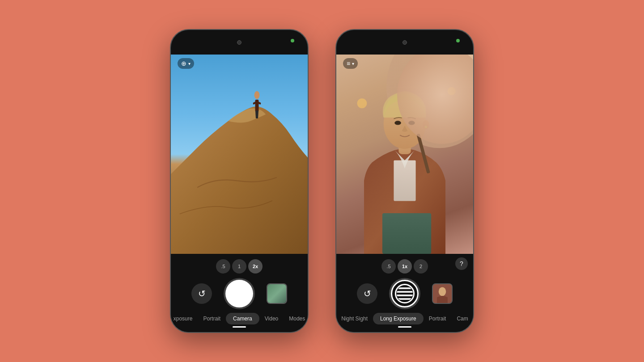  What do you see at coordinates (255, 266) in the screenshot?
I see `zoom-2x-btn: 2x` at bounding box center [255, 266].